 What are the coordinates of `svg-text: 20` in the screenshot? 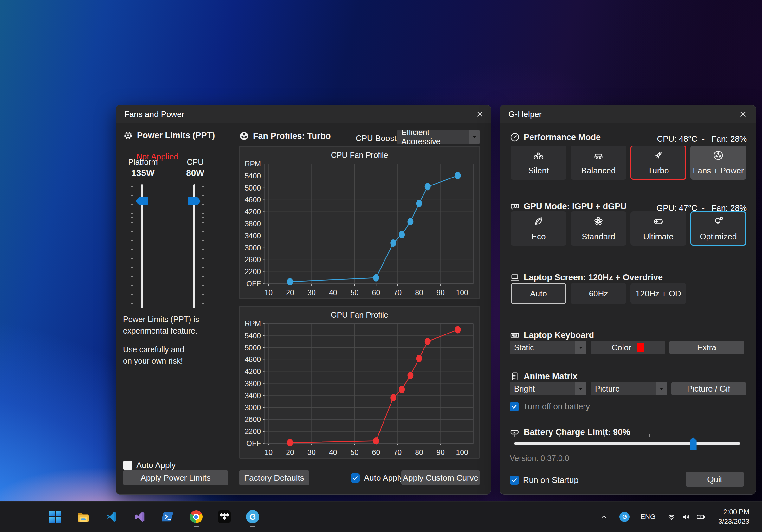 It's located at (290, 293).